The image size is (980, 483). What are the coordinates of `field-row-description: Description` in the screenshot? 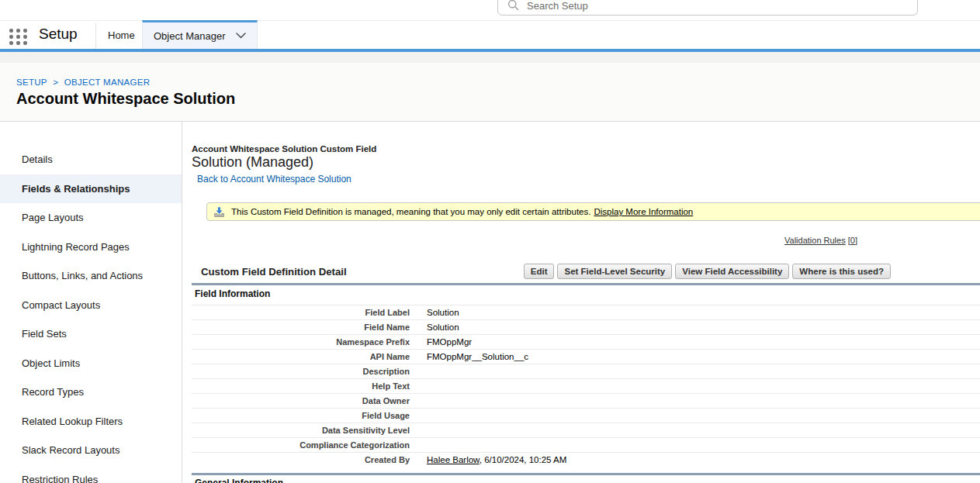 It's located at (586, 371).